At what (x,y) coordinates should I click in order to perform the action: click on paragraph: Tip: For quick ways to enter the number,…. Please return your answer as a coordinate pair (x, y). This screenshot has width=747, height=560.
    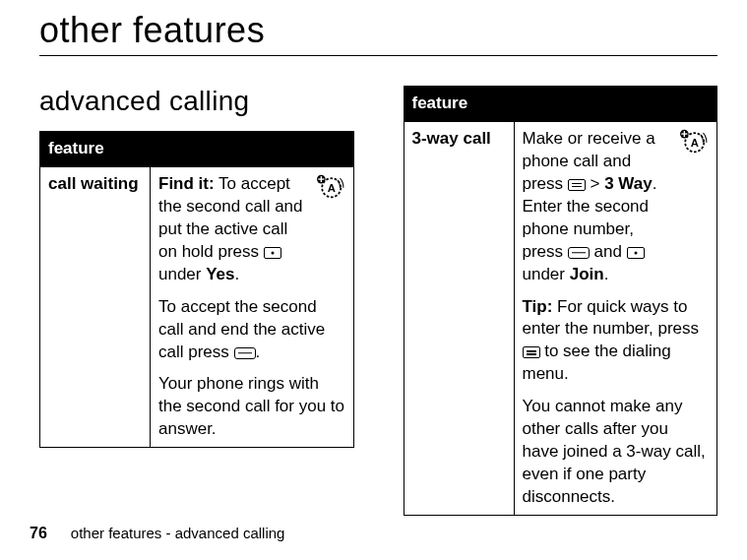
    Looking at the image, I should click on (616, 342).